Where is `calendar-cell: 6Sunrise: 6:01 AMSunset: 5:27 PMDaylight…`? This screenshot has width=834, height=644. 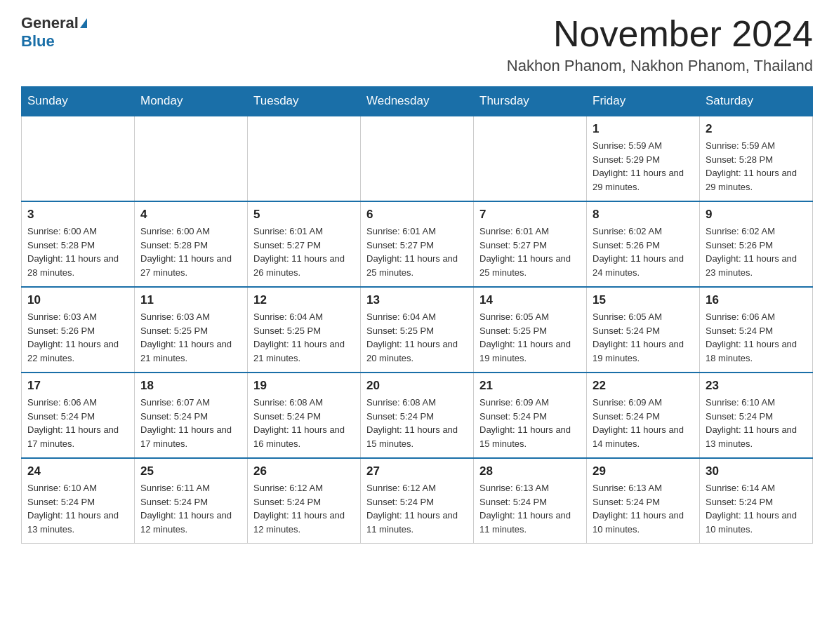 calendar-cell: 6Sunrise: 6:01 AMSunset: 5:27 PMDaylight… is located at coordinates (417, 244).